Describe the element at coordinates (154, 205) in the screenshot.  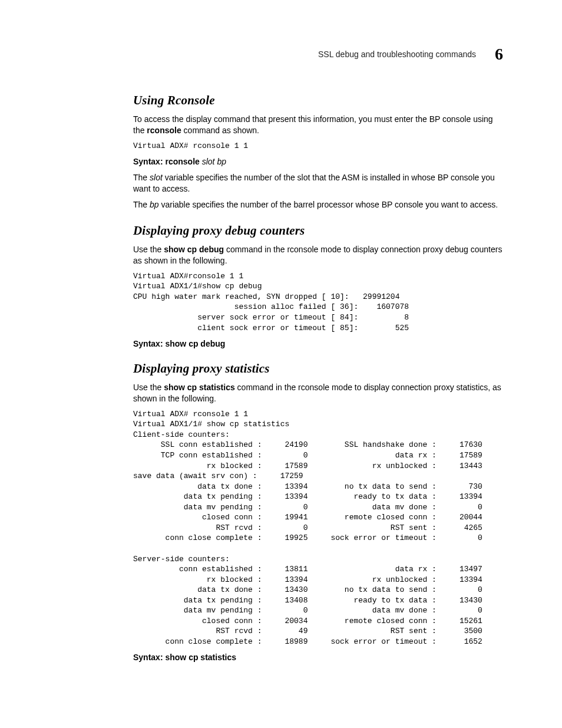
I see `variable-name: bp` at that location.